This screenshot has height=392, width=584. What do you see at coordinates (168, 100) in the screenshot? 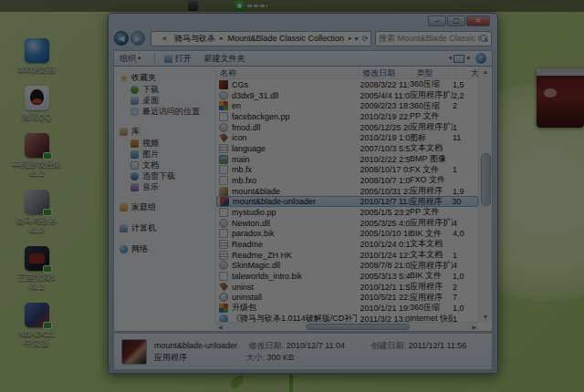
I see `nav-item-desk: 桌面` at bounding box center [168, 100].